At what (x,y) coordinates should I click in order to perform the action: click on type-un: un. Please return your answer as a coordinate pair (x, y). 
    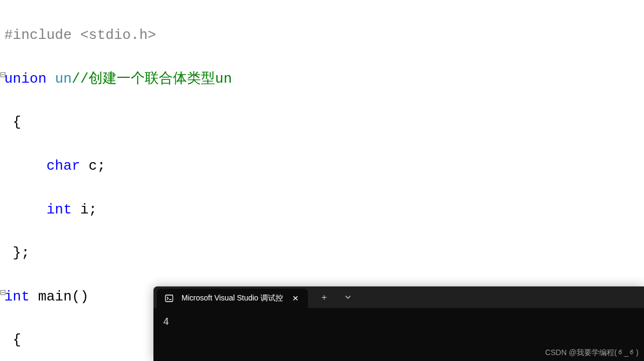
    Looking at the image, I should click on (64, 79).